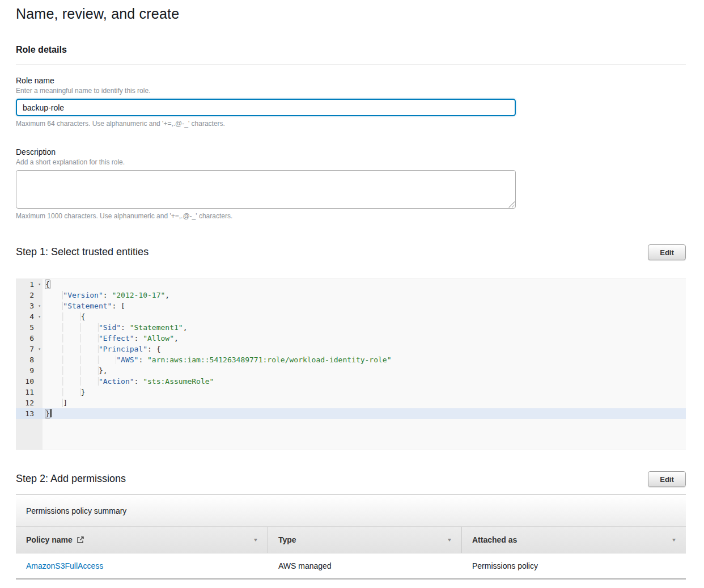 Image resolution: width=704 pixels, height=588 pixels. Describe the element at coordinates (29, 364) in the screenshot. I see `editor-line-number-gutter: 1▾23▾4▾567▾8910111213` at that location.